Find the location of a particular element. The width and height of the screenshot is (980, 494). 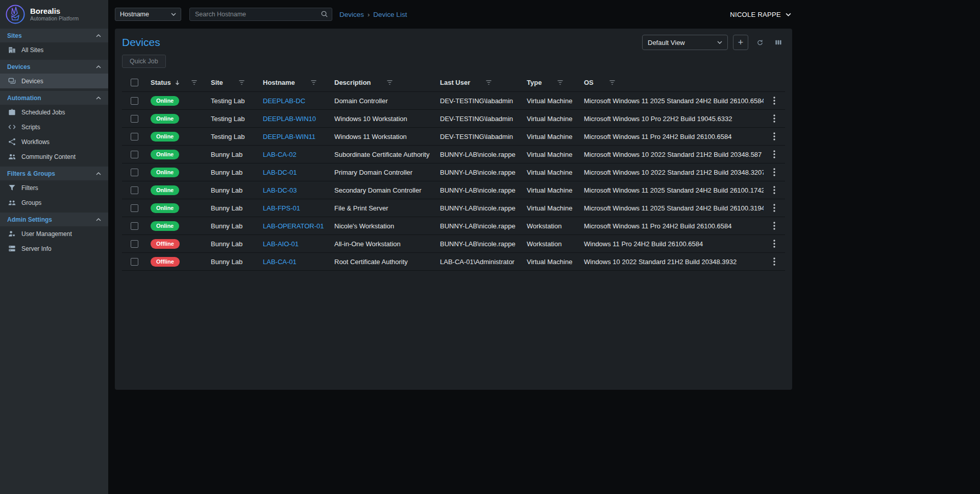

breadcrumb-device-list-link: Device List is located at coordinates (390, 14).